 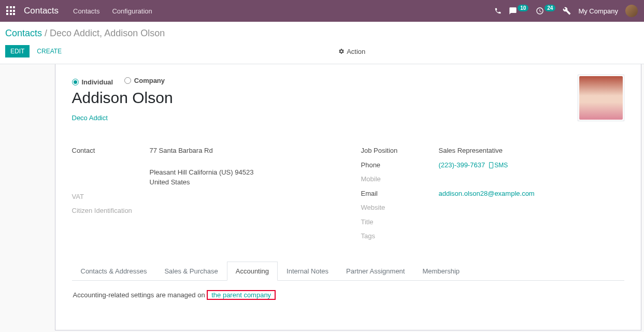 I want to click on accounting-parent-link: the parent company, so click(x=241, y=295).